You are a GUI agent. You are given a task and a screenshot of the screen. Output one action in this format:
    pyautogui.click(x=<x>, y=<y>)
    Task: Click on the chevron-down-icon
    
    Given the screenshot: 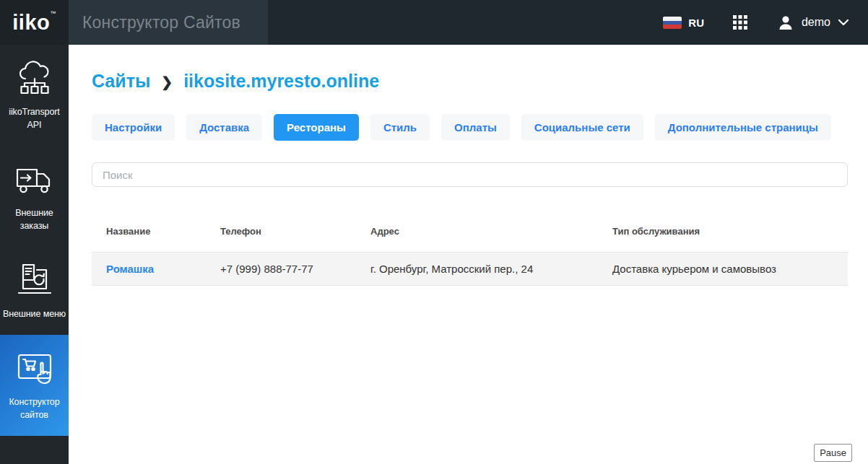 What is the action you would take?
    pyautogui.click(x=843, y=22)
    